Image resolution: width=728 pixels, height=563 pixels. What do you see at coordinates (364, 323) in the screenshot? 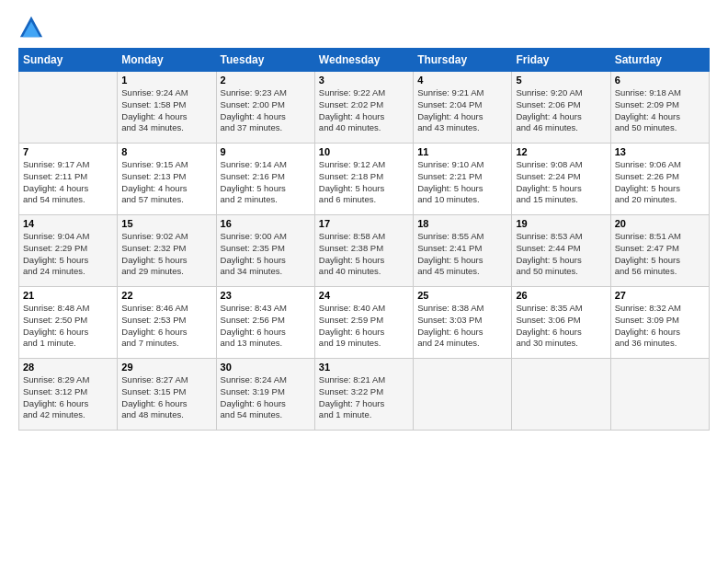
I see `week-row-4: 21Sunrise: 8:48 AM Sunset: 2:50 PM Dayli…` at bounding box center [364, 323].